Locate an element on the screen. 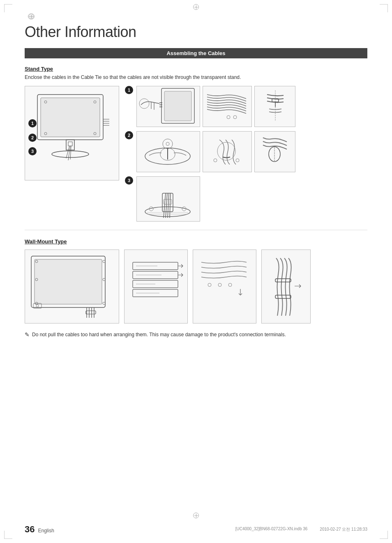 This screenshot has height=543, width=392. wall-mount-section: Wall-Mount Type is located at coordinates (196, 281).